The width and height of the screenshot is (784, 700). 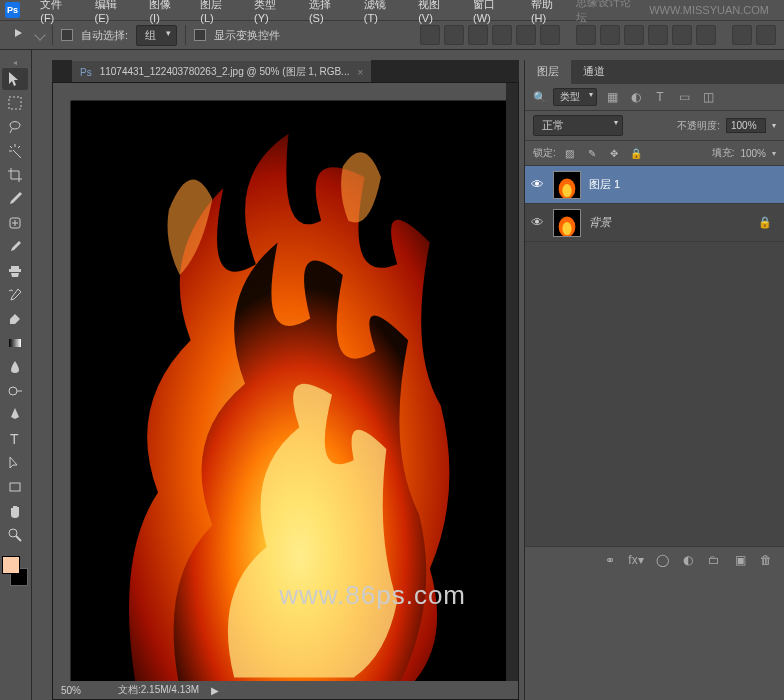 What do you see at coordinates (578, 126) in the screenshot?
I see `blend-mode-select: 正常` at bounding box center [578, 126].